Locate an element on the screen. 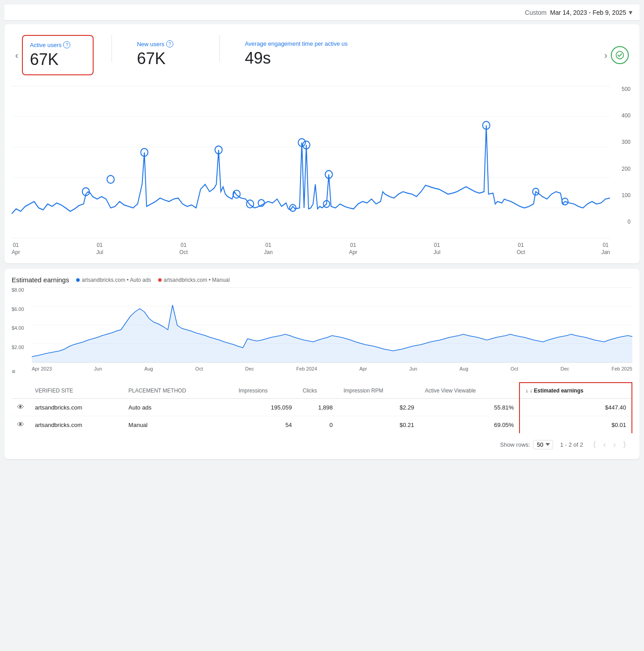 This screenshot has height=651, width=644. metric-engagement-time: Average engagement time per active us 49… is located at coordinates (296, 55).